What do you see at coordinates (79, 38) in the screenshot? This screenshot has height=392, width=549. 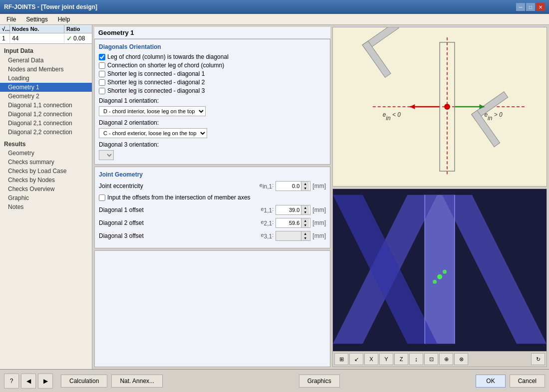 I see `ratio-value: 0.08` at bounding box center [79, 38].